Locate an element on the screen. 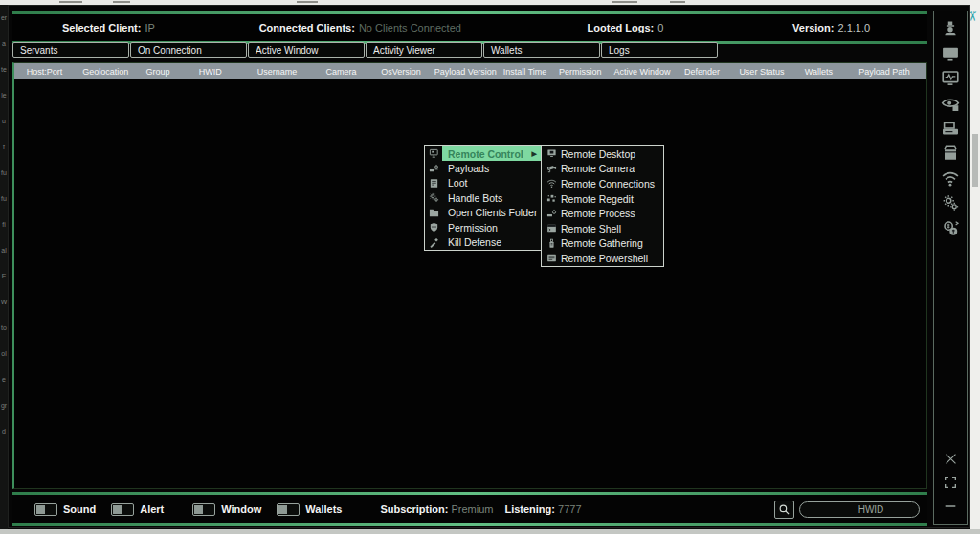  hwid-search-pill is located at coordinates (859, 509).